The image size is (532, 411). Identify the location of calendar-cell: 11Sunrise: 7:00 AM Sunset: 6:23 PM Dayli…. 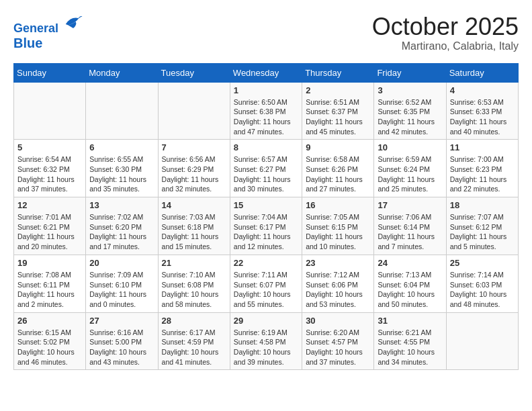
(482, 169).